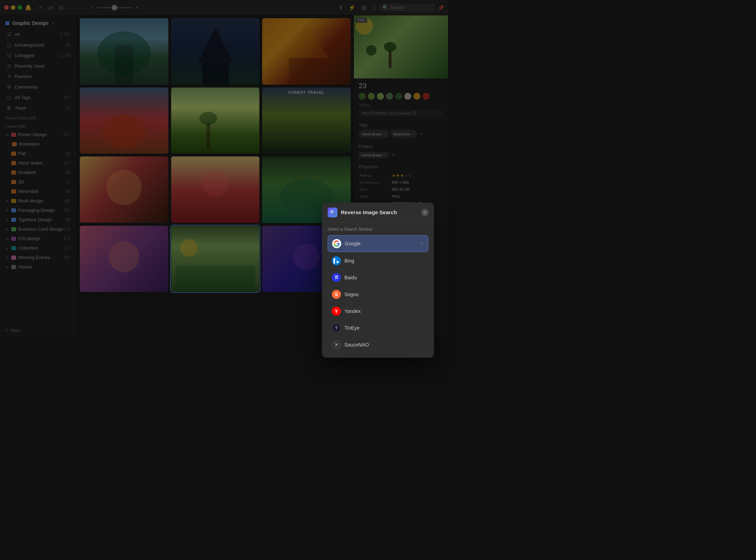 The image size is (756, 560). What do you see at coordinates (352, 311) in the screenshot?
I see `yandex-label: Yandex` at bounding box center [352, 311].